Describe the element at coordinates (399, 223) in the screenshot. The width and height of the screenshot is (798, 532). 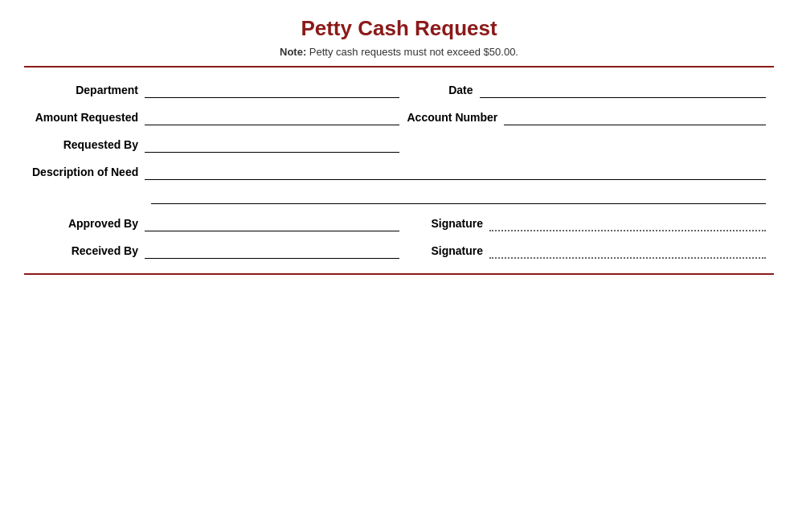
I see `approved-signature1-row: Approved By Signature` at that location.